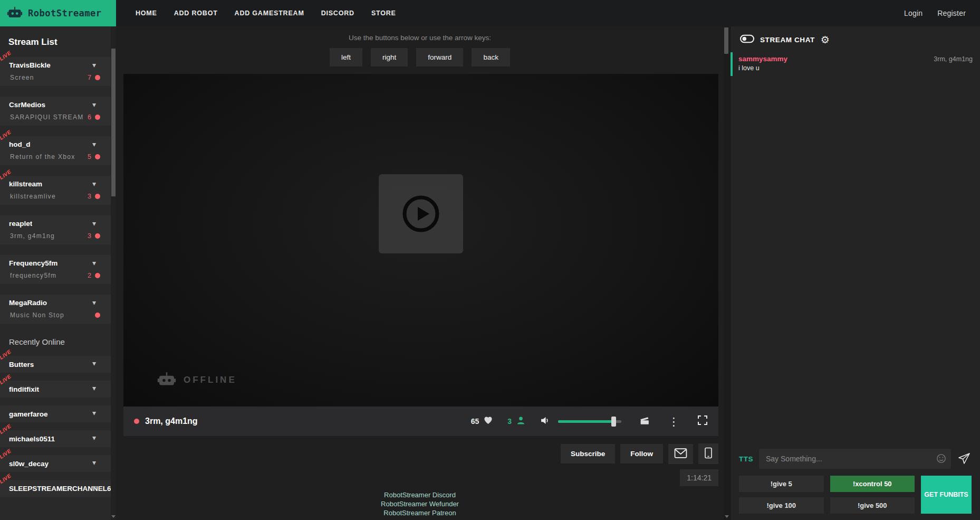 The height and width of the screenshot is (520, 980). What do you see at coordinates (30, 65) in the screenshot?
I see `channel-name: TravisBickle` at bounding box center [30, 65].